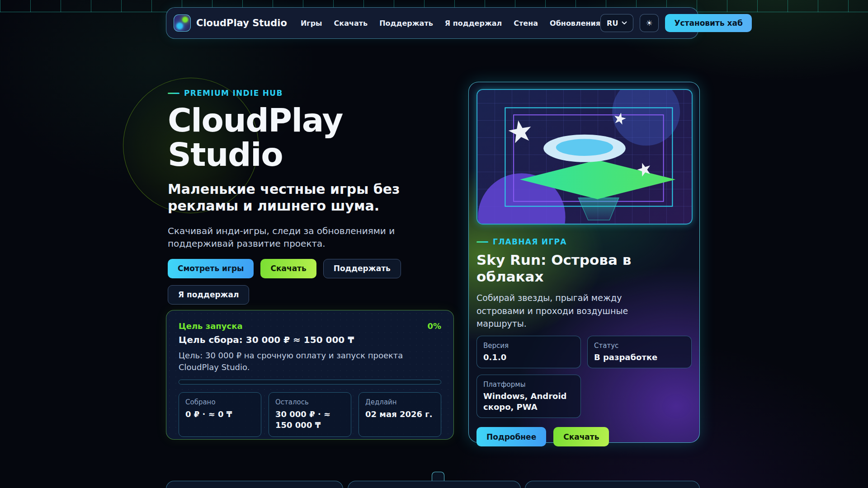  I want to click on featured-badge: ГЛАВНАЯ ИГРА, so click(584, 242).